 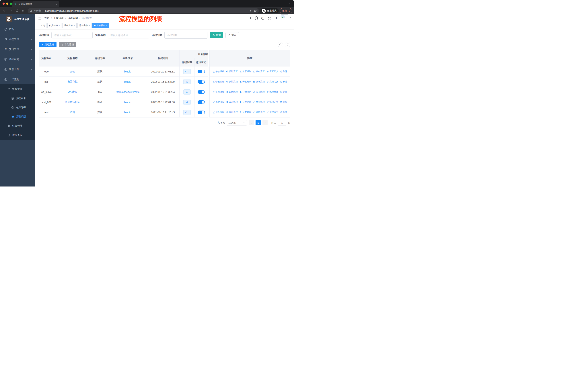 What do you see at coordinates (18, 80) in the screenshot?
I see `sidebar-item-workflow: 工作流程` at bounding box center [18, 80].